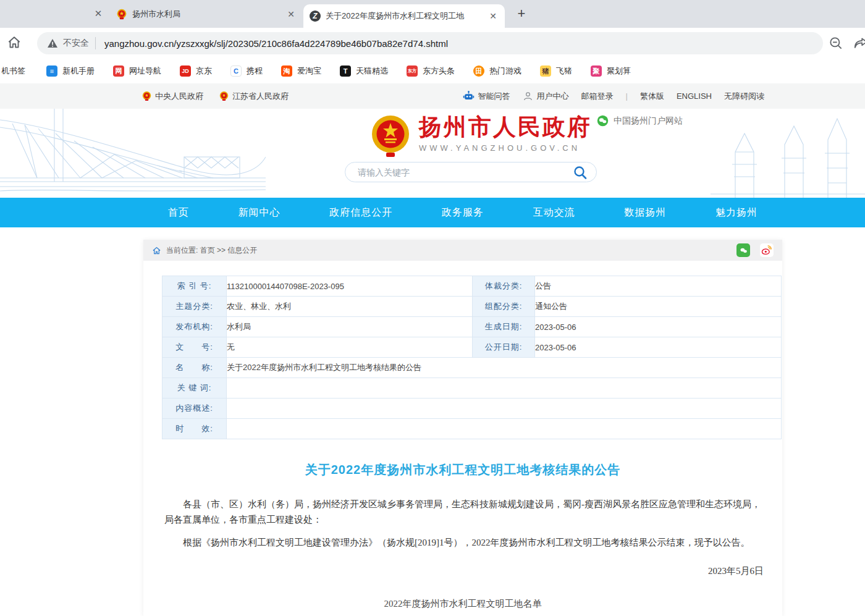 This screenshot has height=616, width=865. I want to click on link-user-center: 用户中心, so click(546, 96).